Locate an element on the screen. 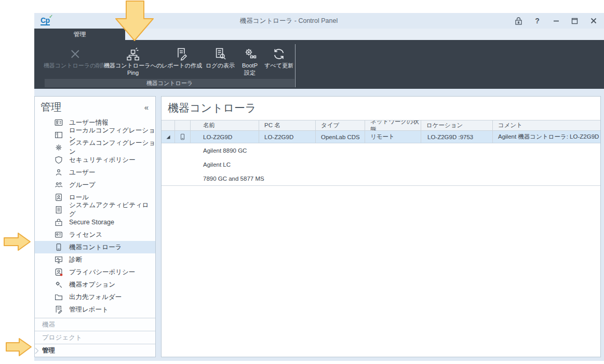 The width and height of the screenshot is (604, 364). window-controls: ? is located at coordinates (556, 21).